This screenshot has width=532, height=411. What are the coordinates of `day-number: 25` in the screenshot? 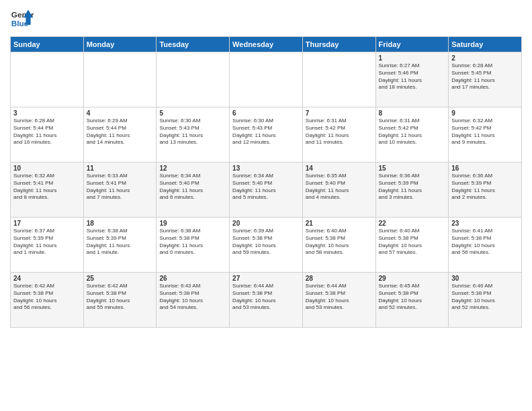 It's located at (120, 278).